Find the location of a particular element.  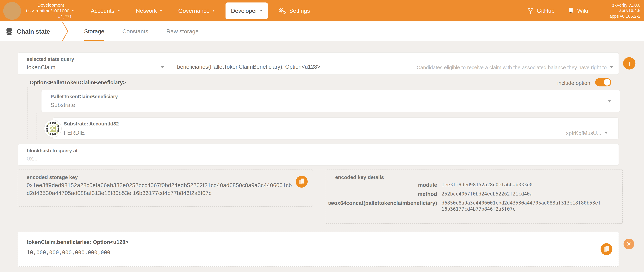

copy-key-button is located at coordinates (302, 182).